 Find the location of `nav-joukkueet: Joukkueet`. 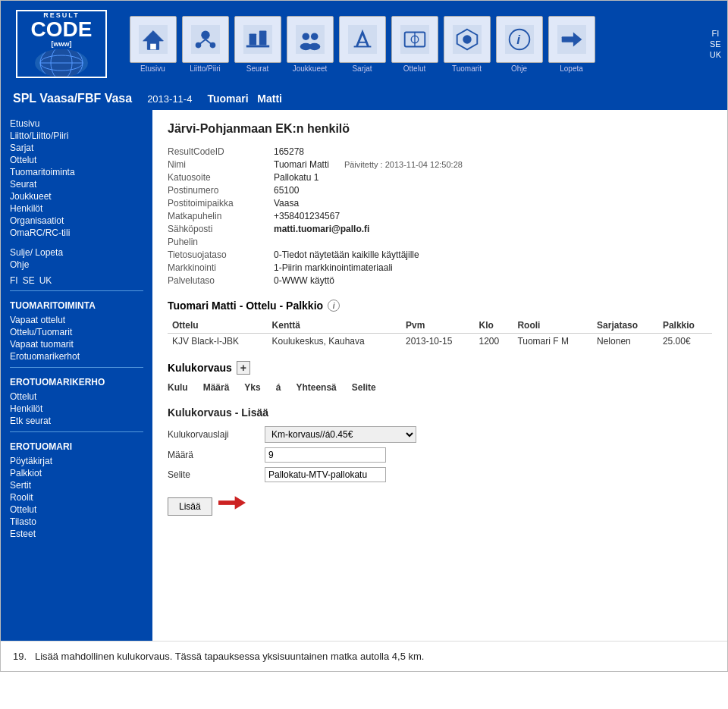

nav-joukkueet: Joukkueet is located at coordinates (309, 44).